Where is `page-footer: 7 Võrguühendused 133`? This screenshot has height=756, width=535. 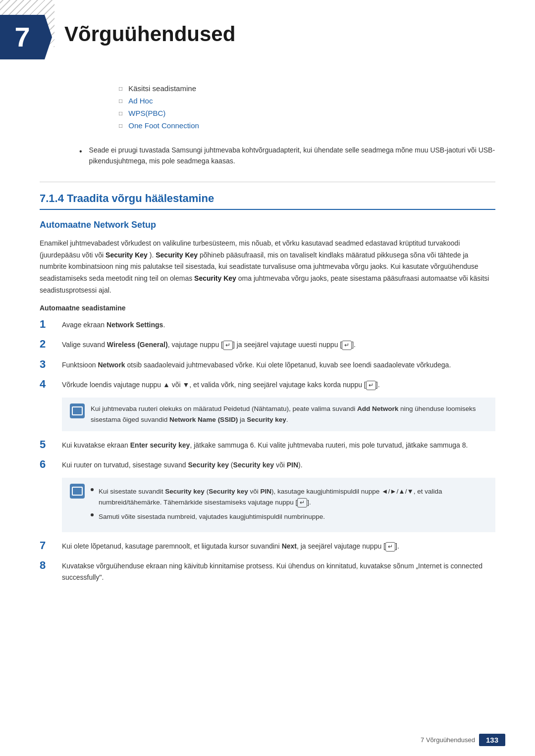
page-footer: 7 Võrguühendused 133 is located at coordinates (463, 740).